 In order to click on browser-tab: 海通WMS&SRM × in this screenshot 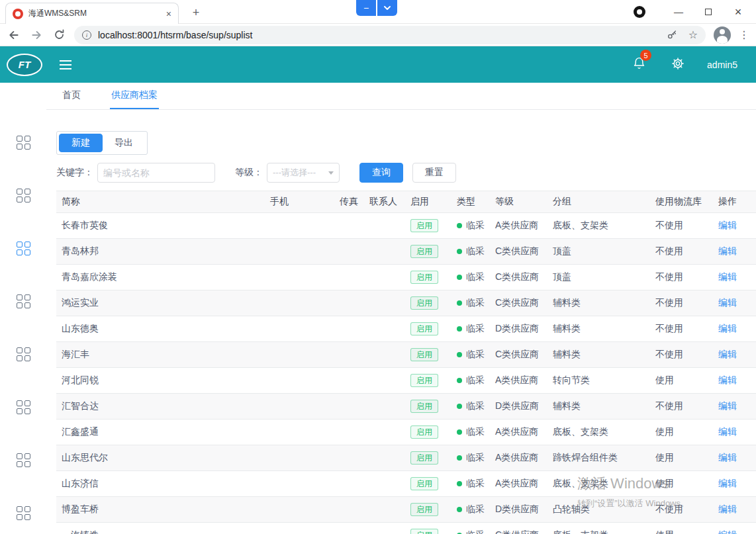, I will do `click(92, 13)`.